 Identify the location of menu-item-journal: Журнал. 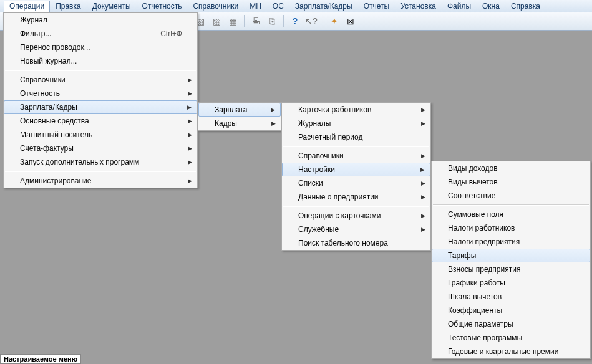
(100, 20).